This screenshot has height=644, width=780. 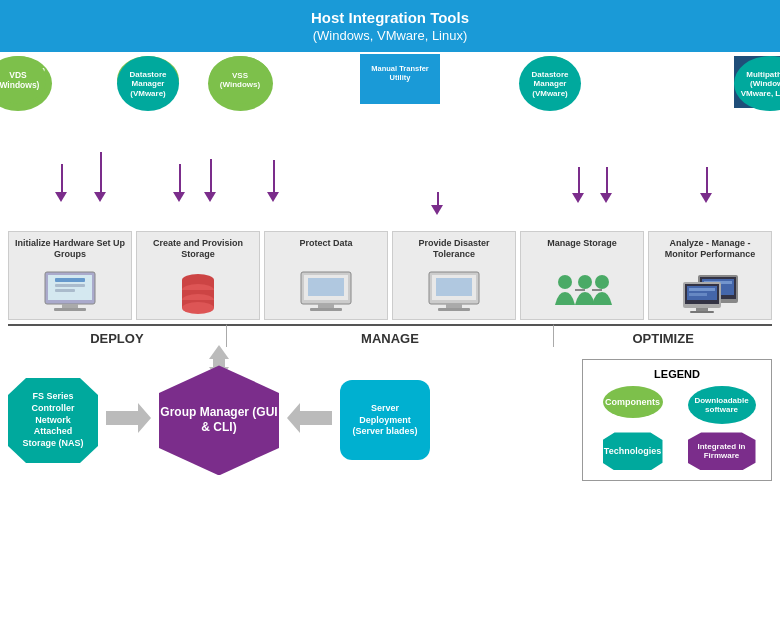 I want to click on bubble-manual-transfer: Manual Transfer Utility, so click(x=400, y=73).